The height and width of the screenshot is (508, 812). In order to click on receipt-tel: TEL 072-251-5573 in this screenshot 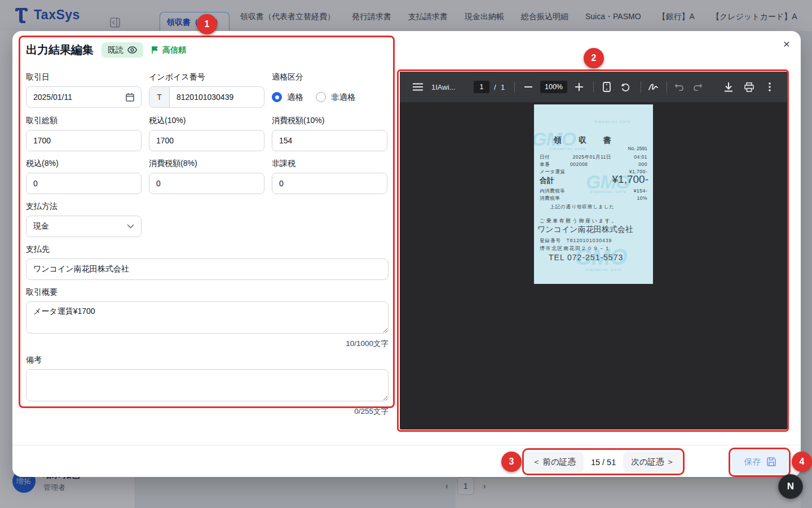, I will do `click(586, 257)`.